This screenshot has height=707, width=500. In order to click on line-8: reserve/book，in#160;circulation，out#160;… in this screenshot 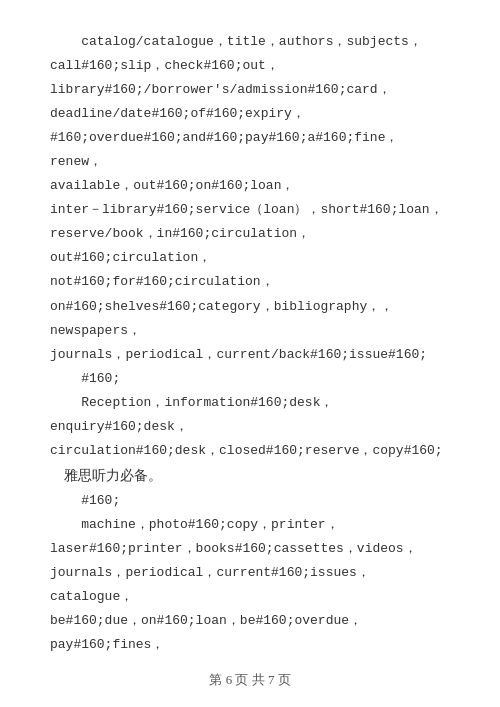, I will do `click(250, 246)`.